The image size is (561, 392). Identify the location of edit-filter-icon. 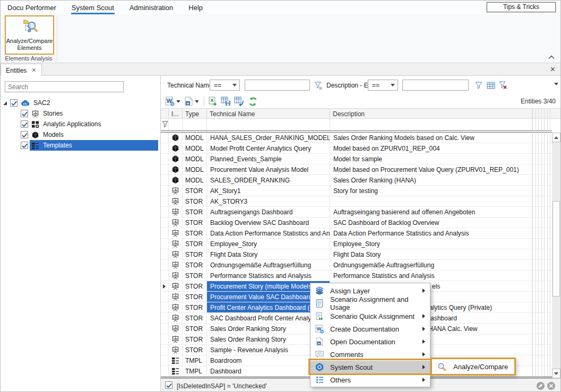
(540, 386).